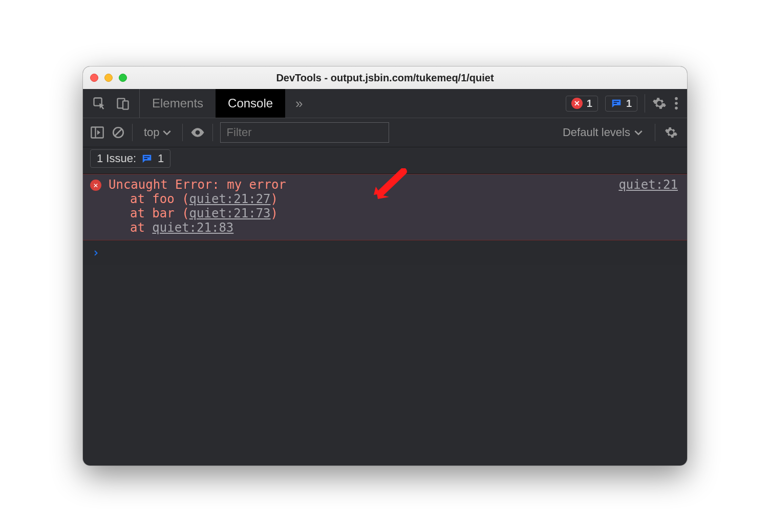 This screenshot has height=532, width=770. What do you see at coordinates (109, 78) in the screenshot?
I see `window-minimize-button` at bounding box center [109, 78].